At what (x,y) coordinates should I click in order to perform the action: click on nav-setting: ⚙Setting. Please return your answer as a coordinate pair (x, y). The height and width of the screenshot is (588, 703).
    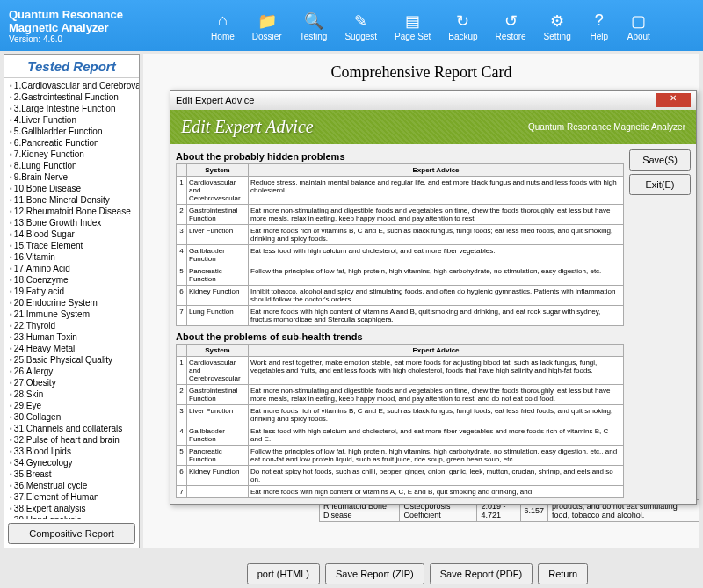
    Looking at the image, I should click on (557, 26).